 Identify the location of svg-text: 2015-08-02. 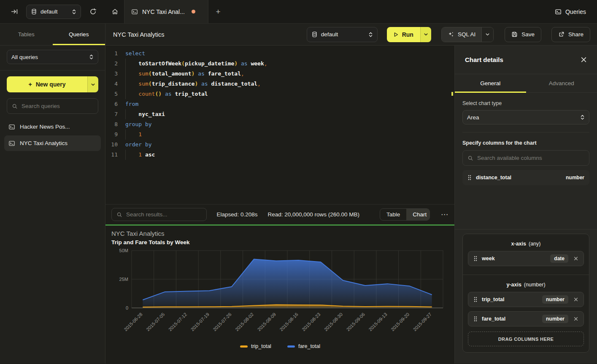
(244, 322).